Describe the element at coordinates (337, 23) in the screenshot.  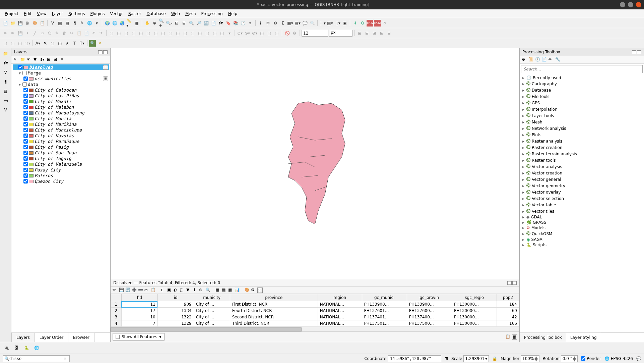
I see `deselect-icon: ⬚▾` at that location.